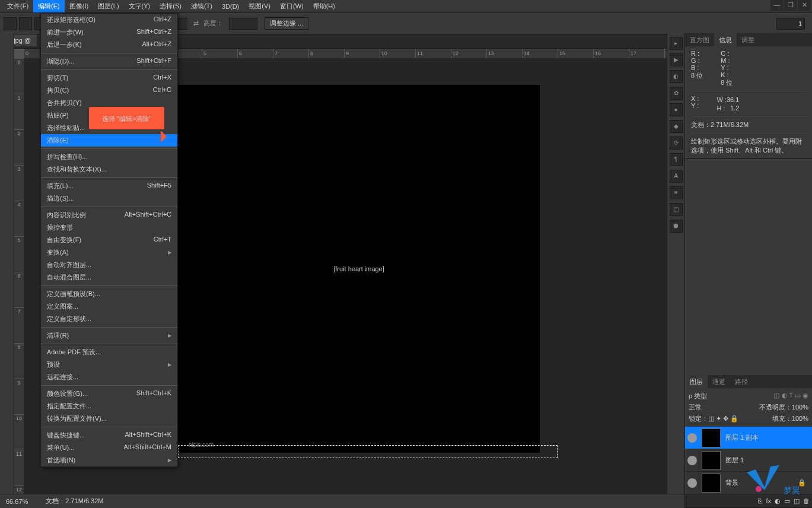  Describe the element at coordinates (769, 501) in the screenshot. I see `fx-icon: fx` at that location.